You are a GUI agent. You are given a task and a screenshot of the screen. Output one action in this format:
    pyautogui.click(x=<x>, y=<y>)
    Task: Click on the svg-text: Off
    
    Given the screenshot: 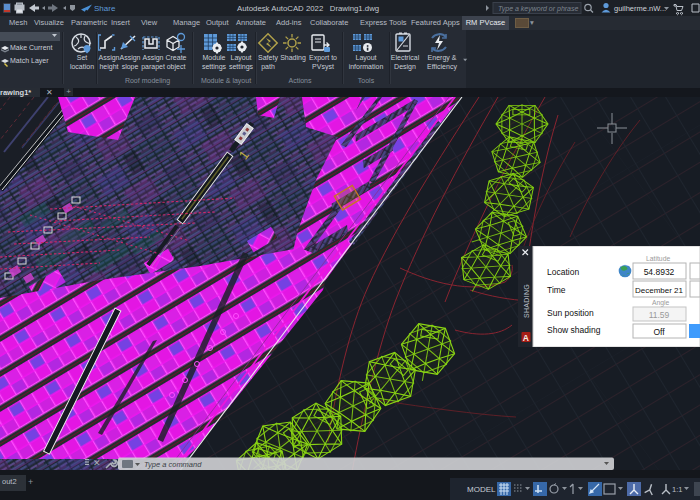 What is the action you would take?
    pyautogui.click(x=659, y=332)
    